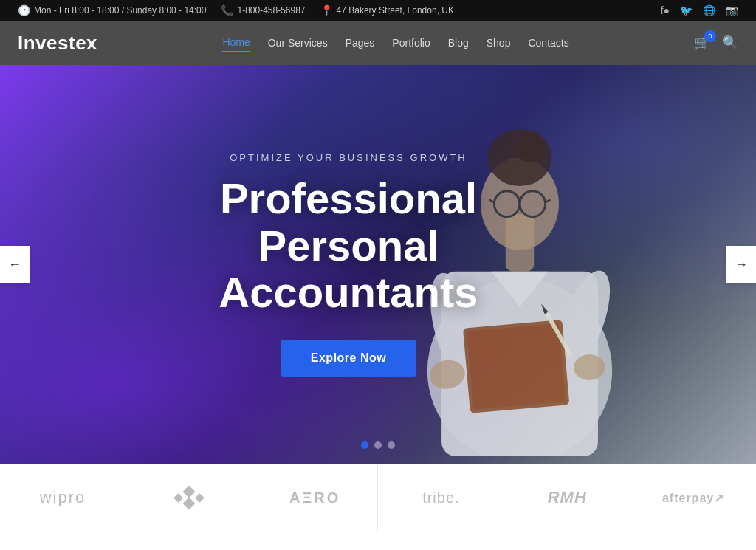  Describe the element at coordinates (396, 43) in the screenshot. I see `main-nav: Home Our Services Pages Portfolio Blog S…` at that location.